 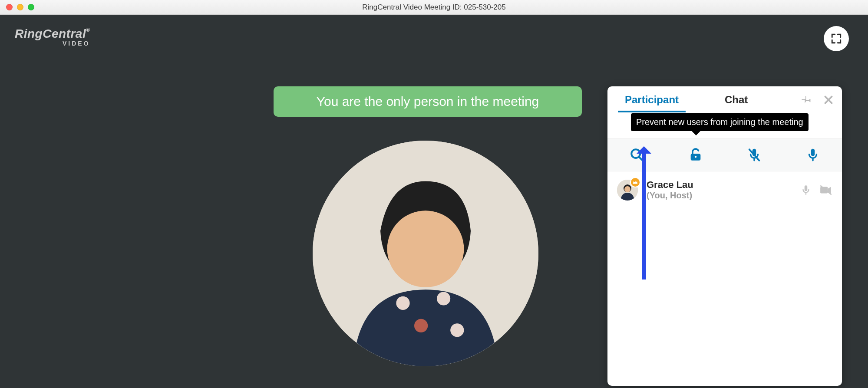 I want to click on tooltip-text: Prevent new users from joining the meeti…, so click(x=720, y=122).